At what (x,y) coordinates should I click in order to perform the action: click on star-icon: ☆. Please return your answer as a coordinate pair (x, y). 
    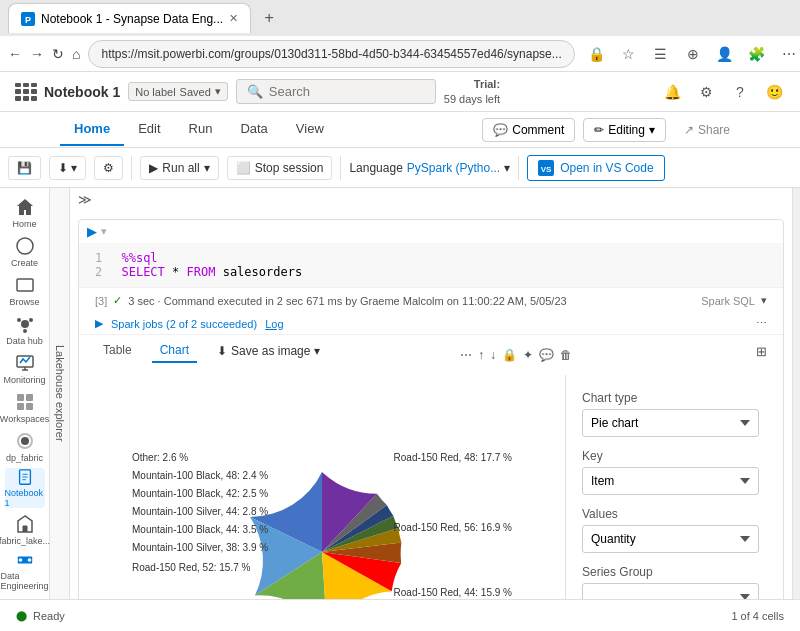
    Looking at the image, I should click on (629, 54).